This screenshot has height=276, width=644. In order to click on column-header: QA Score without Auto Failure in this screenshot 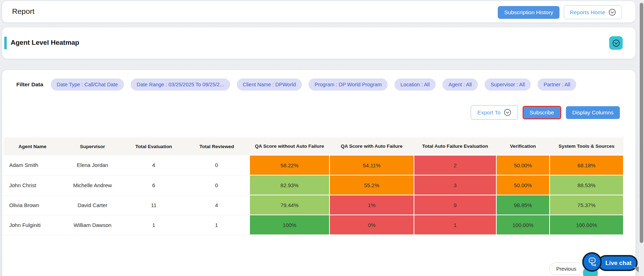, I will do `click(290, 146)`.